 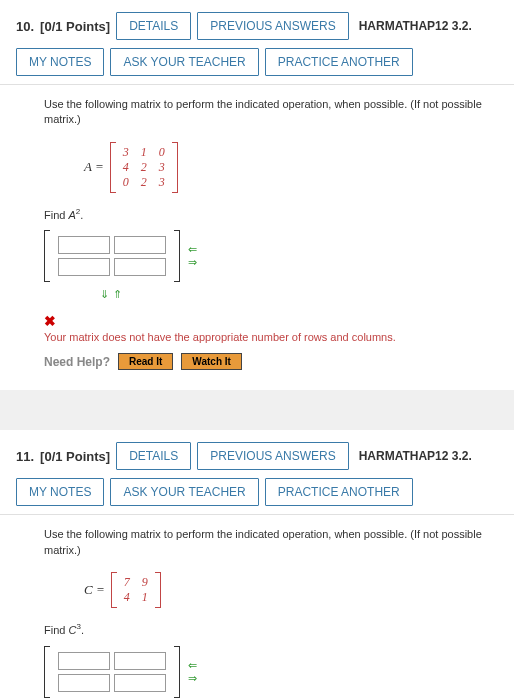 What do you see at coordinates (77, 362) in the screenshot?
I see `need-help-label: Need Help?` at bounding box center [77, 362].